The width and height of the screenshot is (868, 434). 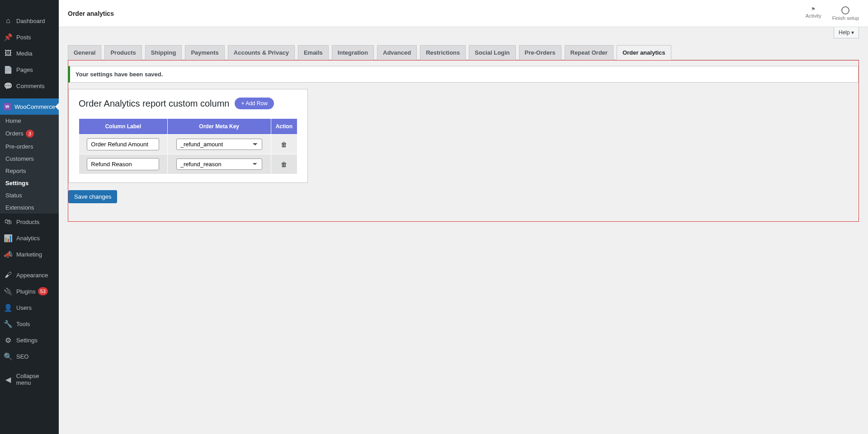 I want to click on tab-shipping: Shipping, so click(x=164, y=52).